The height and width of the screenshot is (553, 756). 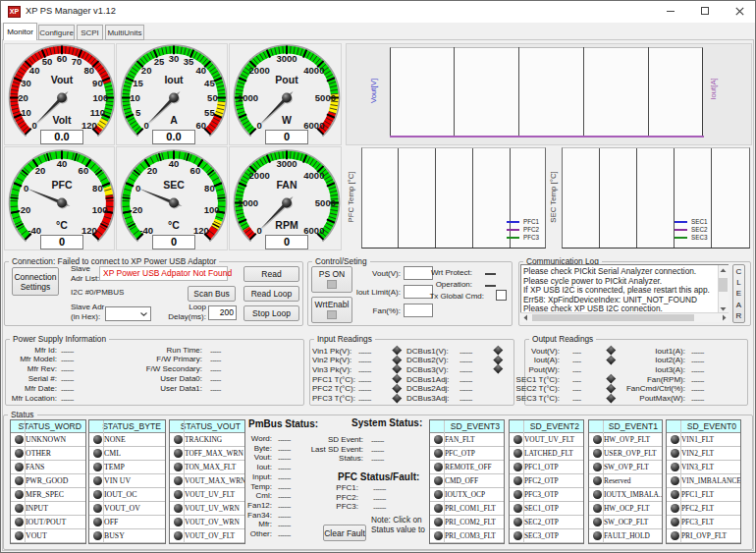 What do you see at coordinates (159, 61) in the screenshot?
I see `svg-text: 25` at bounding box center [159, 61].